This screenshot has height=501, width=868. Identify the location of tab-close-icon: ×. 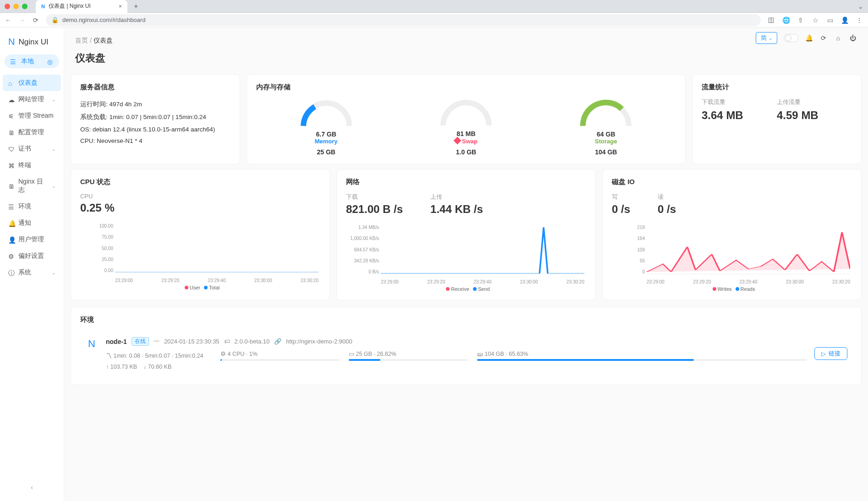
(120, 6).